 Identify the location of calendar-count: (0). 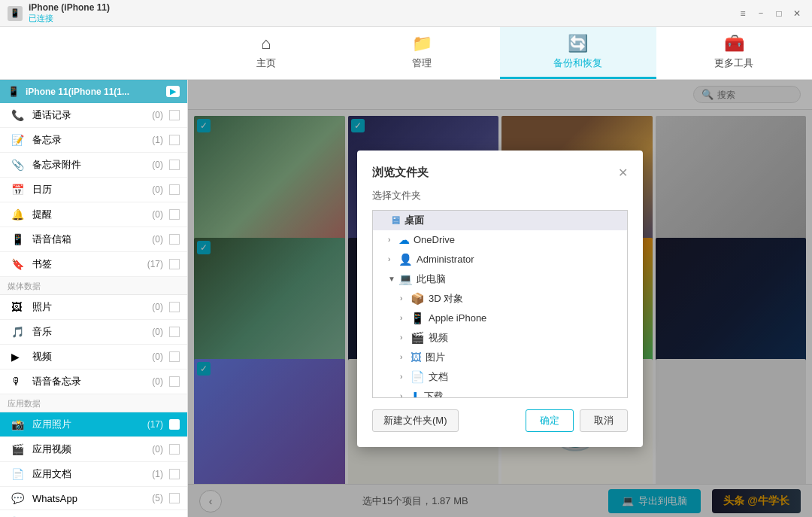
(158, 190).